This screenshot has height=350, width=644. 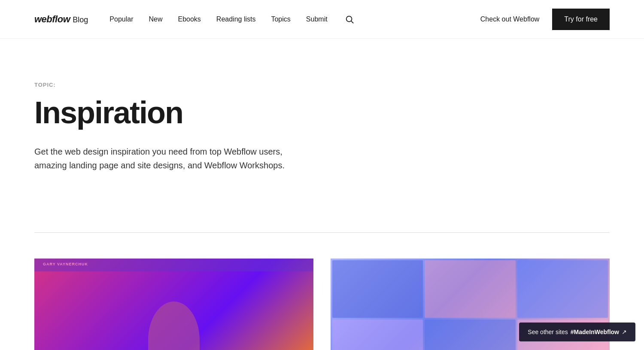 I want to click on logo-blog: Blog, so click(x=80, y=20).